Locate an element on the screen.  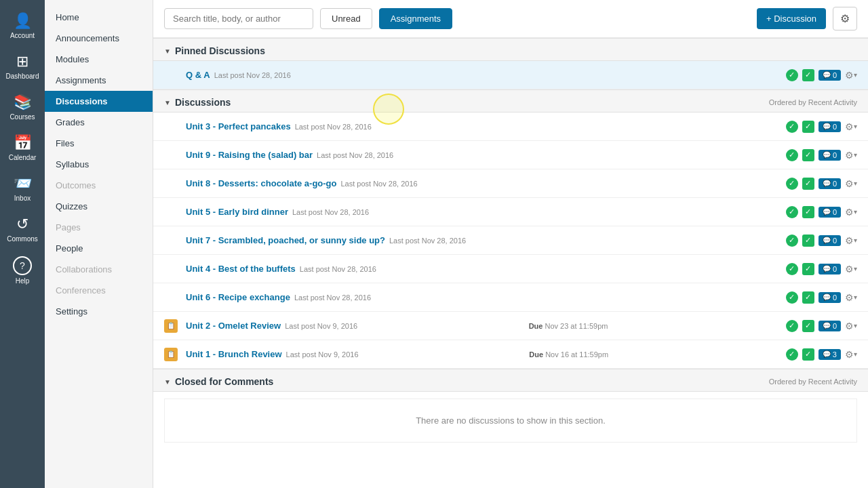
filter-assignments-button: Assignments is located at coordinates (416, 19).